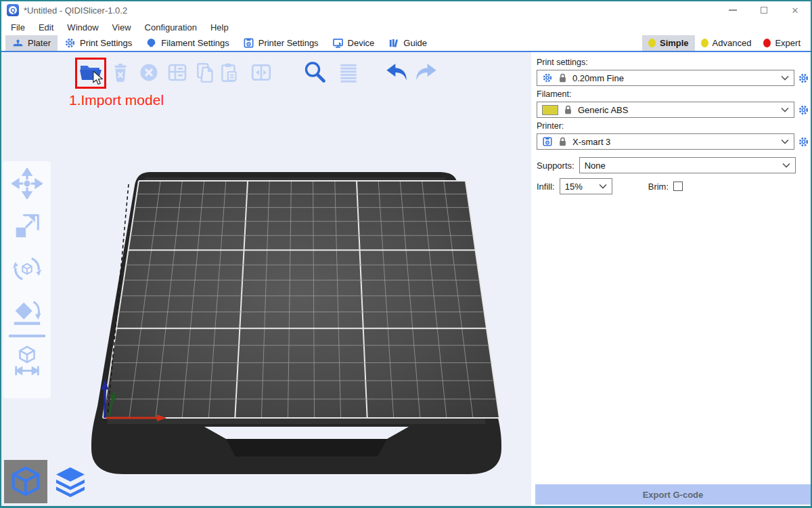 Image resolution: width=812 pixels, height=508 pixels. I want to click on editor-cube-icon, so click(26, 482).